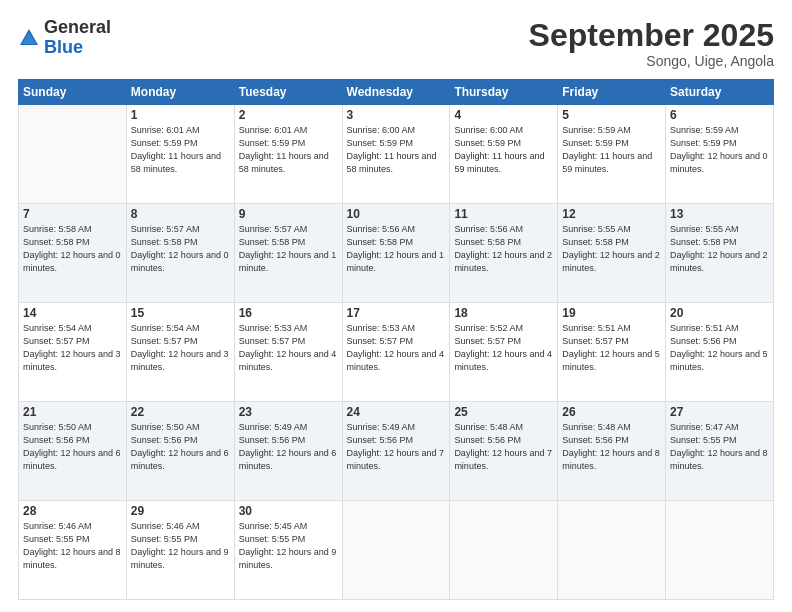 Image resolution: width=792 pixels, height=612 pixels. I want to click on table-row: 22Sunrise: 5:50 AM Sunset: 5:56 PM Dayli…, so click(180, 452).